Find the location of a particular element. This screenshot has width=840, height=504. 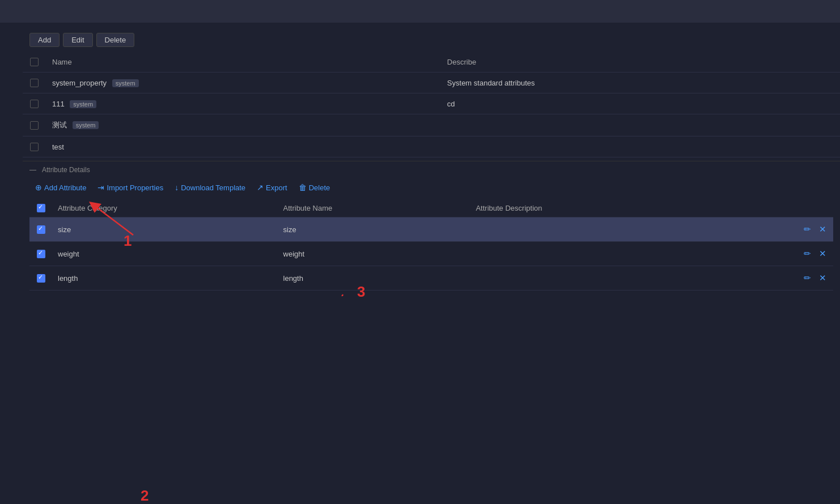

attr-name: weight is located at coordinates (374, 254).